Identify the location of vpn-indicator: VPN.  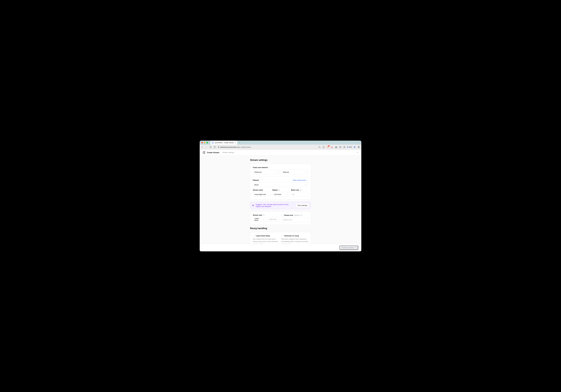
(349, 147).